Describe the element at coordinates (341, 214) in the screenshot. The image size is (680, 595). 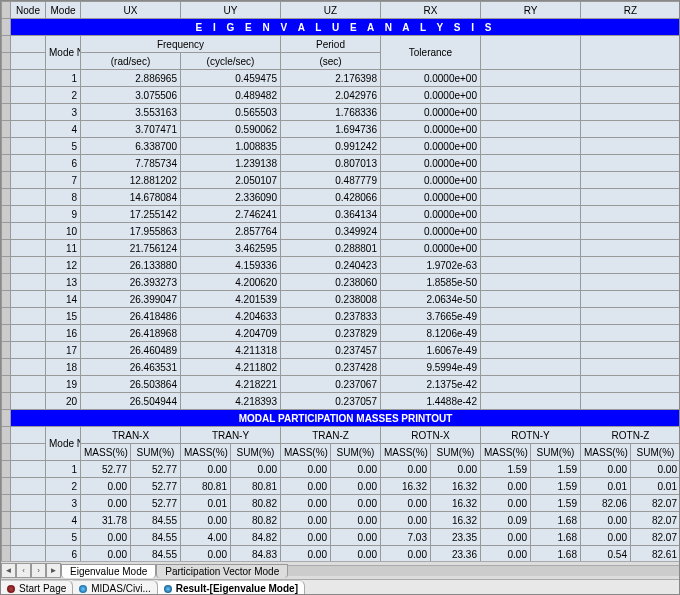
I see `table-row: 917.2551422.7462410.3641340.0000e+00` at that location.